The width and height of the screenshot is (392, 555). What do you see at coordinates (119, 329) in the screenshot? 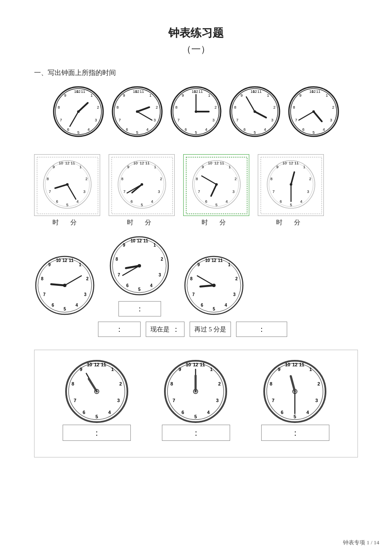
I see `answer-box-now: ：` at bounding box center [119, 329].